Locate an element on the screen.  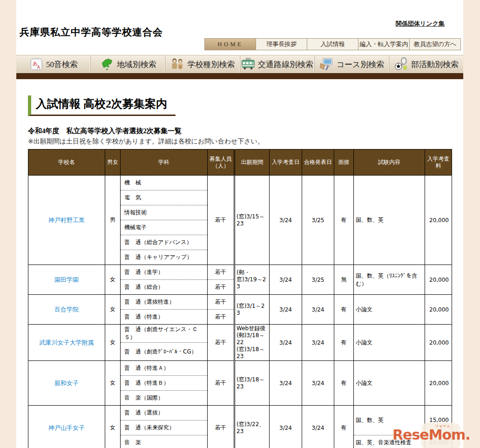
search-button-transit: 交通路線別検索 is located at coordinates (277, 64).